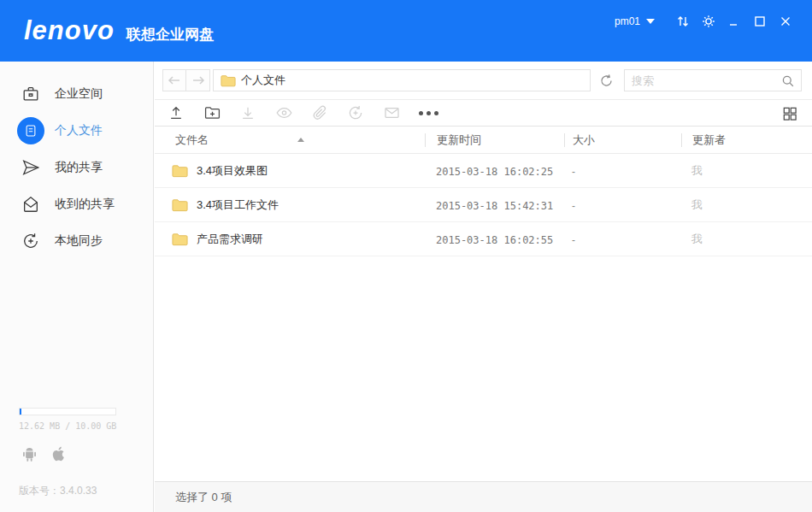 The width and height of the screenshot is (812, 512). What do you see at coordinates (31, 168) in the screenshot?
I see `send-icon` at bounding box center [31, 168].